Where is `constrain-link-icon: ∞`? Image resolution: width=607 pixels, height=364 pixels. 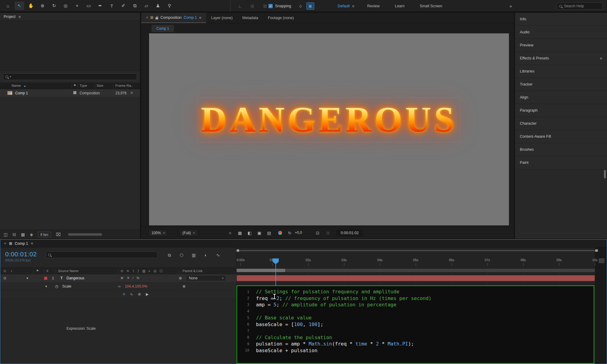
constrain-link-icon: ∞ is located at coordinates (120, 286).